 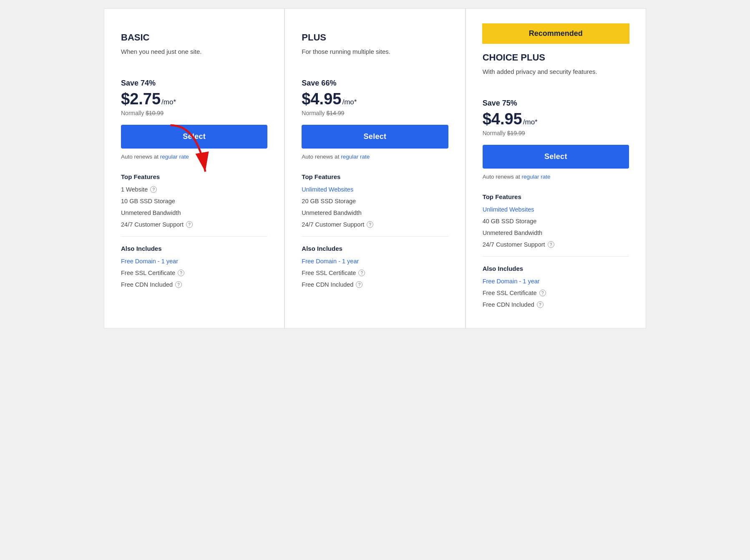 What do you see at coordinates (556, 133) in the screenshot?
I see `normally-choice-plus: Normally $19.99` at bounding box center [556, 133].